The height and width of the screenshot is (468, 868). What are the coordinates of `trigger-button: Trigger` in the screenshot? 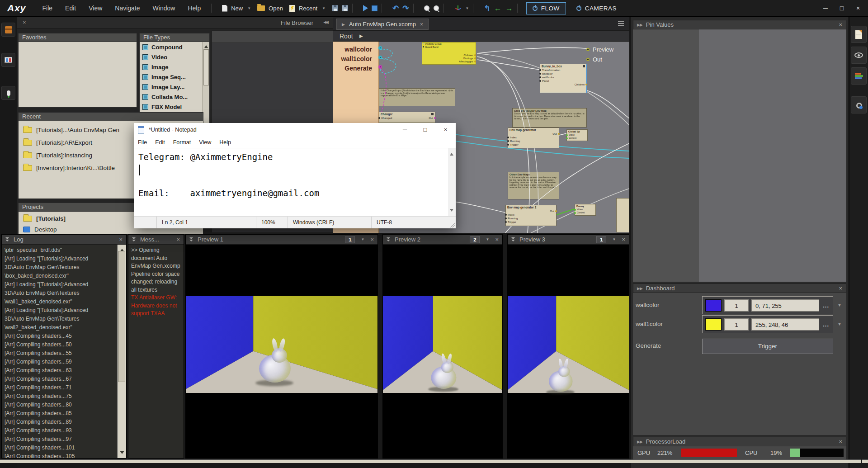 It's located at (768, 346).